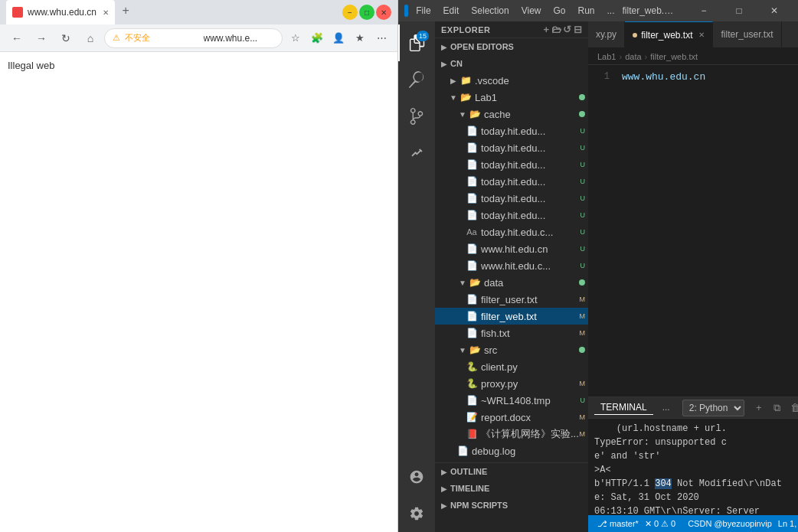 The height and width of the screenshot is (532, 798). Describe the element at coordinates (512, 451) in the screenshot. I see `debug-log-file: 📄 debug.log` at that location.